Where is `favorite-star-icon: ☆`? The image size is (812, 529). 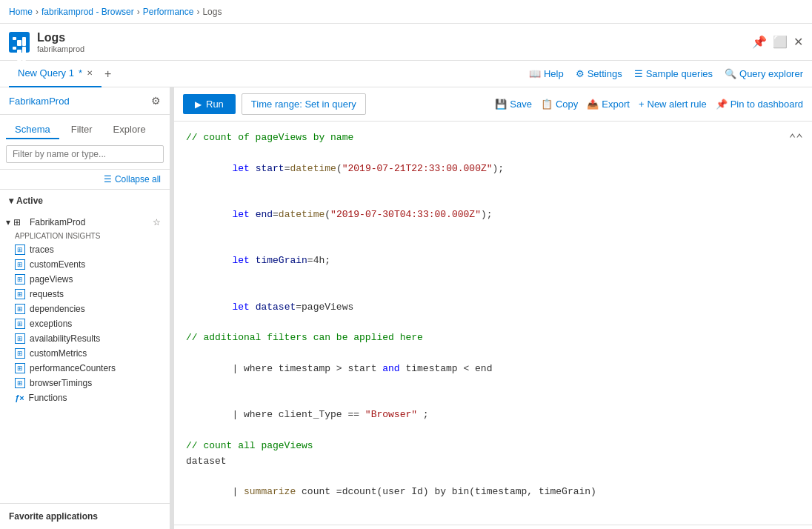
favorite-star-icon: ☆ is located at coordinates (157, 222).